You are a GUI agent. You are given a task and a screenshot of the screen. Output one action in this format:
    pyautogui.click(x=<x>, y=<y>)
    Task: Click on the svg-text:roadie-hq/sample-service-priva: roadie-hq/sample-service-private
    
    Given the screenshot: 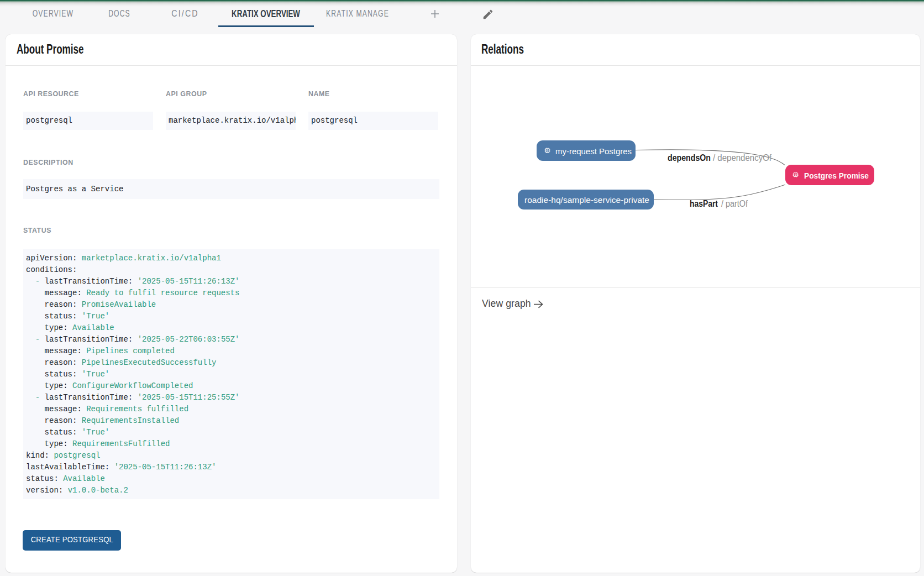 What is the action you would take?
    pyautogui.click(x=587, y=200)
    